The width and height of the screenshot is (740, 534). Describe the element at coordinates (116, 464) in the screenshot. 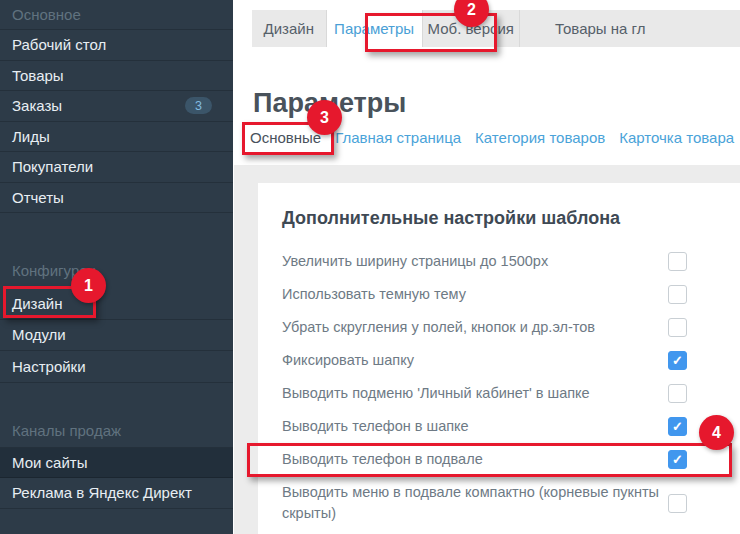

I see `sidebar-item-my-sites: Мои сайты` at that location.